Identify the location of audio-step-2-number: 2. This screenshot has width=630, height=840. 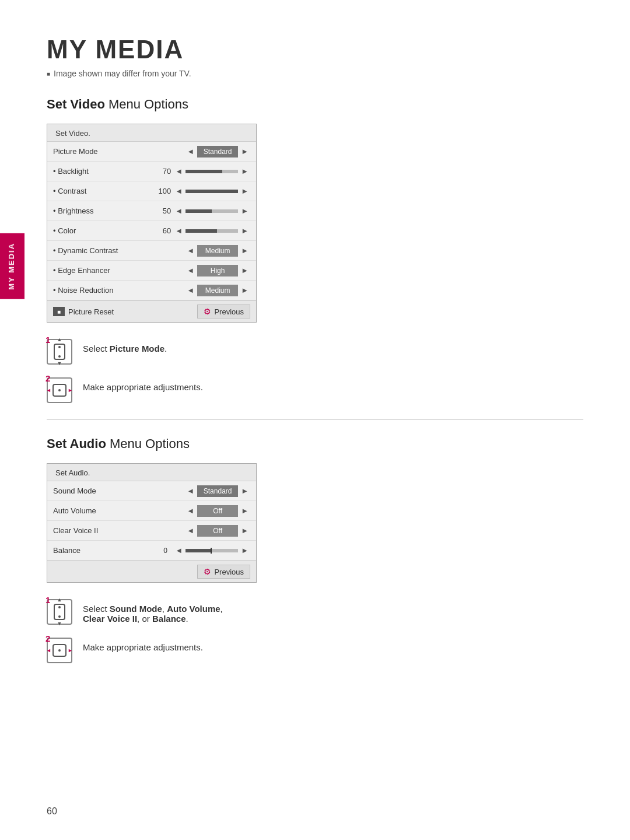
(48, 638).